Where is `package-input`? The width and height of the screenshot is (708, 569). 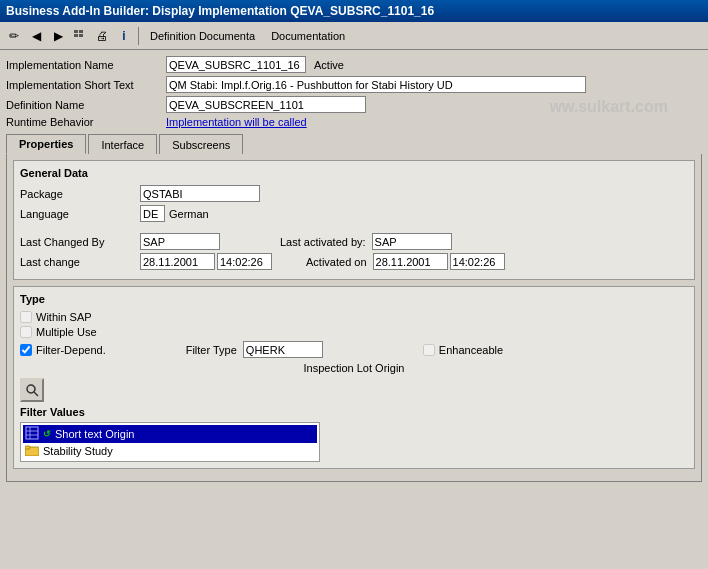
package-input is located at coordinates (200, 194).